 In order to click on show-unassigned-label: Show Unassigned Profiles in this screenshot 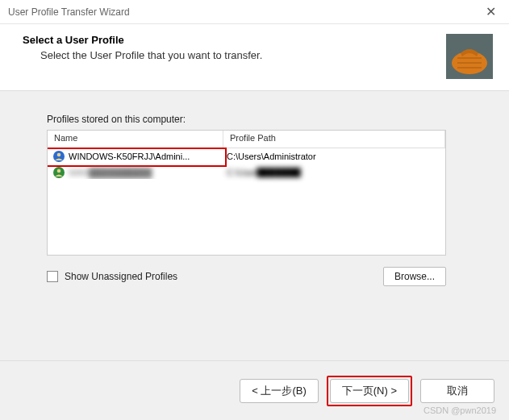, I will do `click(121, 277)`.